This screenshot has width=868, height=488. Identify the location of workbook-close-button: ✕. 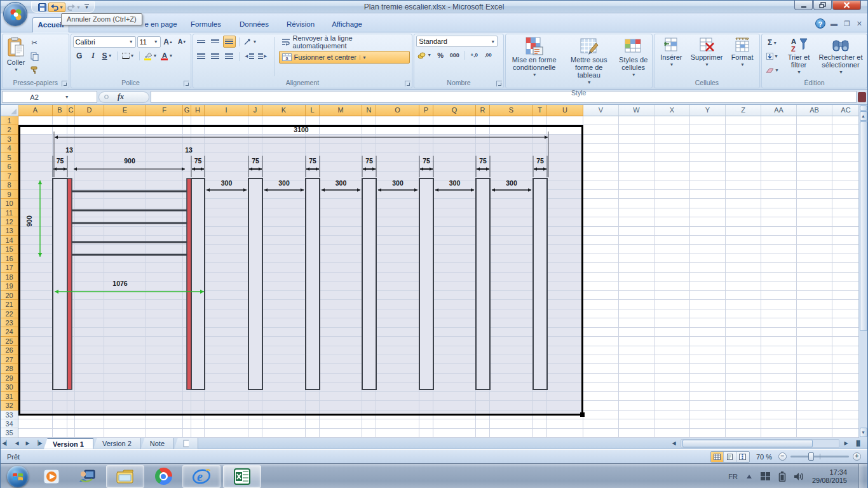
(859, 24).